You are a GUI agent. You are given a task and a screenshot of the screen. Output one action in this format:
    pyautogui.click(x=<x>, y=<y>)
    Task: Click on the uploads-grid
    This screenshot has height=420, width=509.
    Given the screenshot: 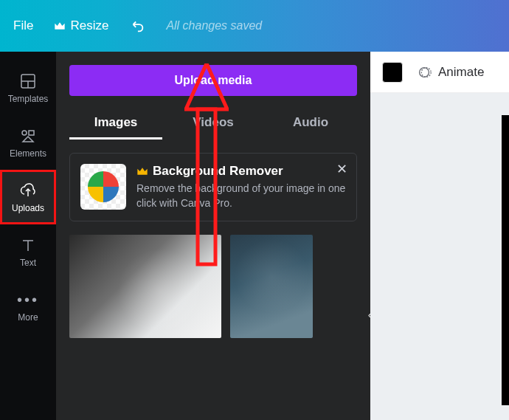 What is the action you would take?
    pyautogui.click(x=213, y=286)
    